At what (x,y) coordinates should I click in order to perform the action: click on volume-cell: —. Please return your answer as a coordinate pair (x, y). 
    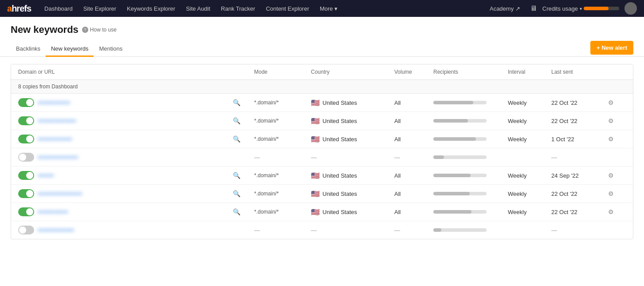
    Looking at the image, I should click on (412, 230).